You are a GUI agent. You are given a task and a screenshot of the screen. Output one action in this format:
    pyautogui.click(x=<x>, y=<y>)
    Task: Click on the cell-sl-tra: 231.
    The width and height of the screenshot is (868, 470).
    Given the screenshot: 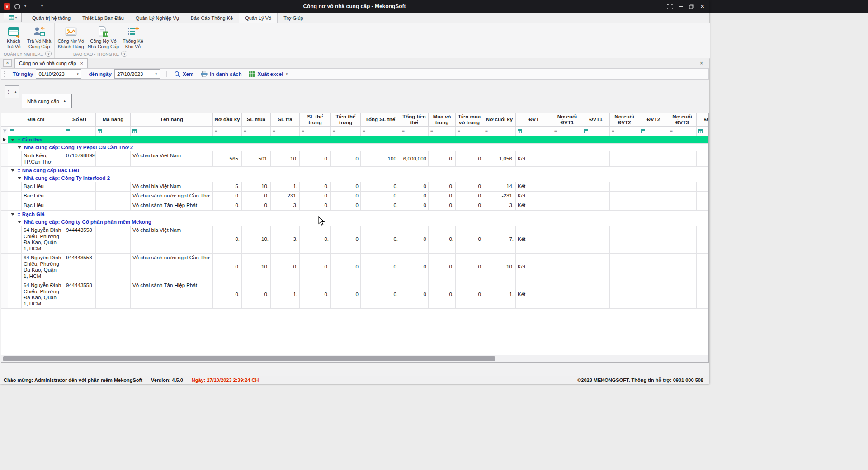 What is the action you would take?
    pyautogui.click(x=285, y=196)
    